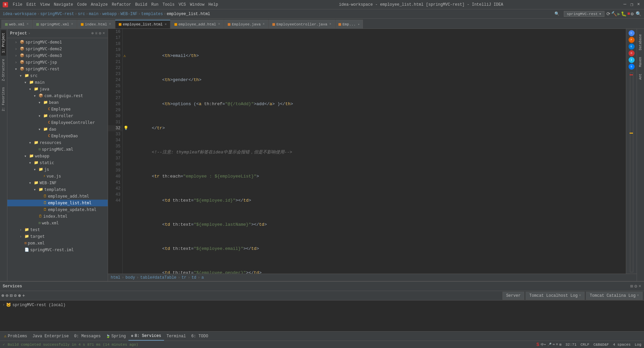 The image size is (644, 348). I want to click on bottom-tab-terminal: Terminal, so click(176, 336).